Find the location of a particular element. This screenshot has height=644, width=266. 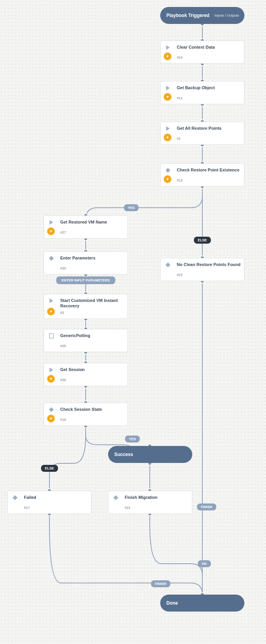

node-title: No Clean Restore Points Found is located at coordinates (209, 265).